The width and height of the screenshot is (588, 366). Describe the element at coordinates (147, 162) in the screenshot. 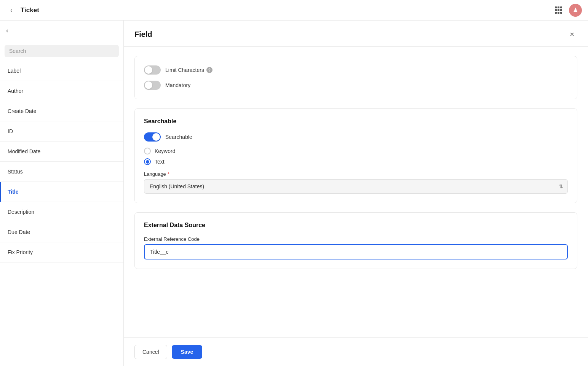

I see `text-radio` at that location.